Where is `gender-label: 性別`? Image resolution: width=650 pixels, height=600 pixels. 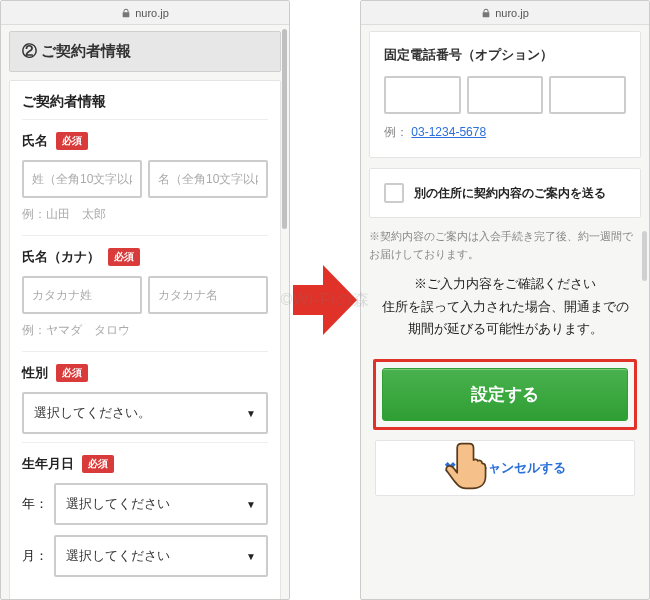
gender-label: 性別 is located at coordinates (35, 373).